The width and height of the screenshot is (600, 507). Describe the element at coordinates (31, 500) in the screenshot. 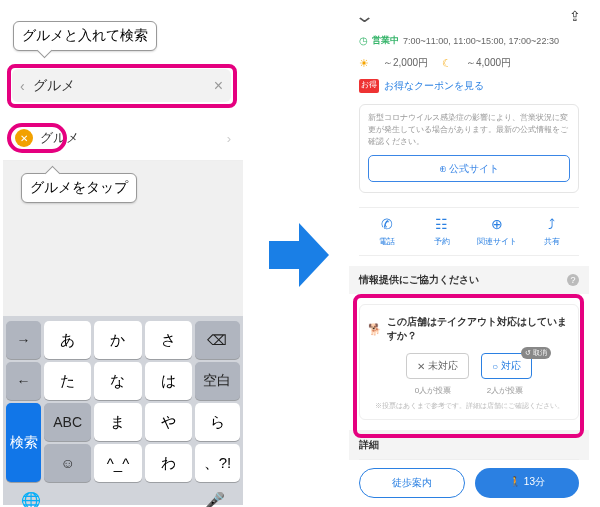

I see `globe-icon: 🌐` at that location.